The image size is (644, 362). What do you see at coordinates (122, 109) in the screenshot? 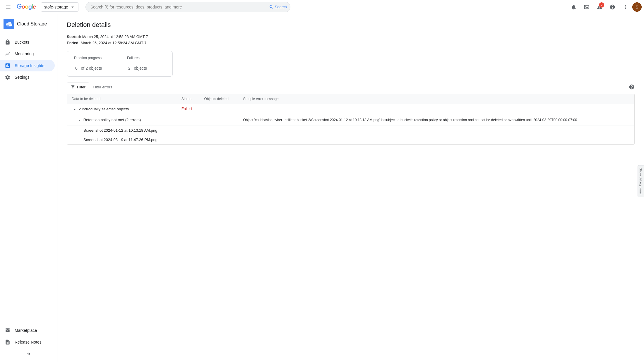
I see `group-row-data: 2 individually selected objects` at bounding box center [122, 109].